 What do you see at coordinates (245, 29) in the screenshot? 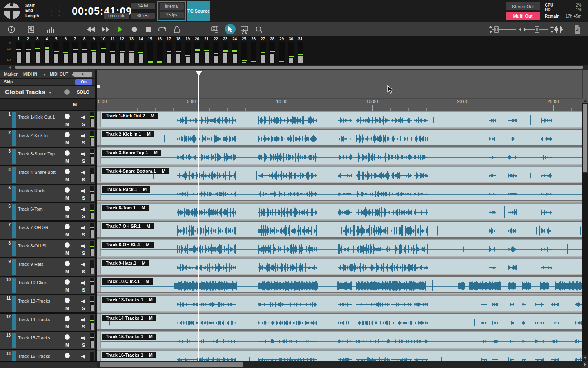
I see `split-tool-icon` at bounding box center [245, 29].